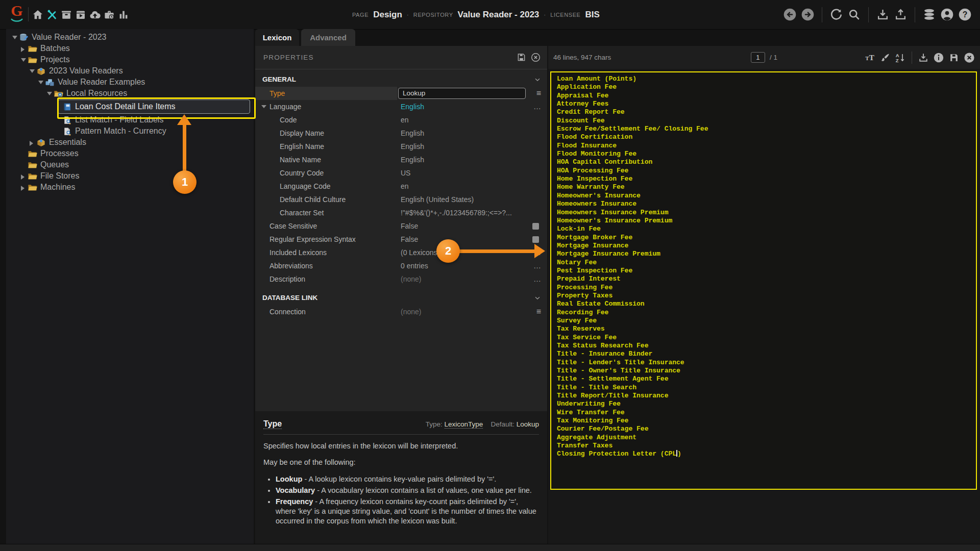 The width and height of the screenshot is (980, 551). What do you see at coordinates (81, 15) in the screenshot?
I see `jobs-icon` at bounding box center [81, 15].